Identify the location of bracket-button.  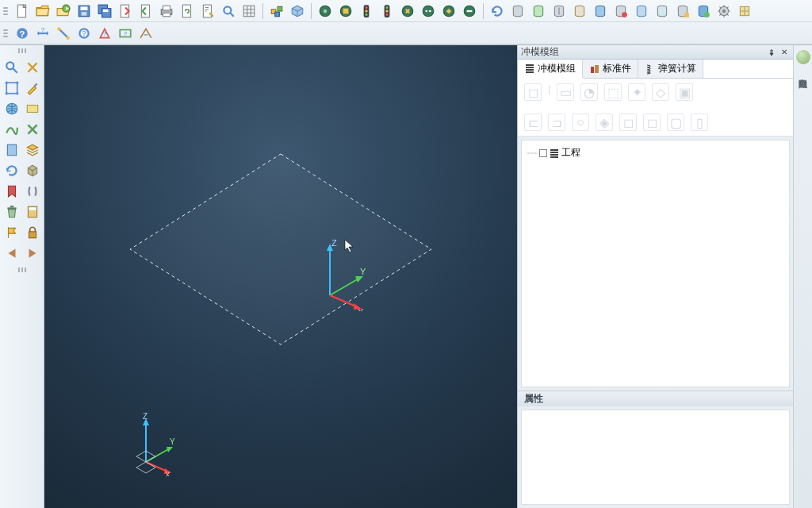
(33, 191).